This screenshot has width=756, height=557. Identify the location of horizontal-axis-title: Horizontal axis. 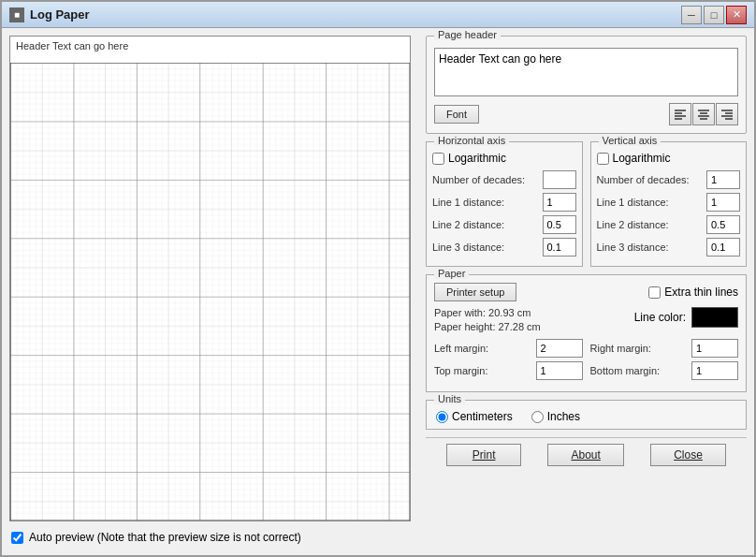
(472, 140).